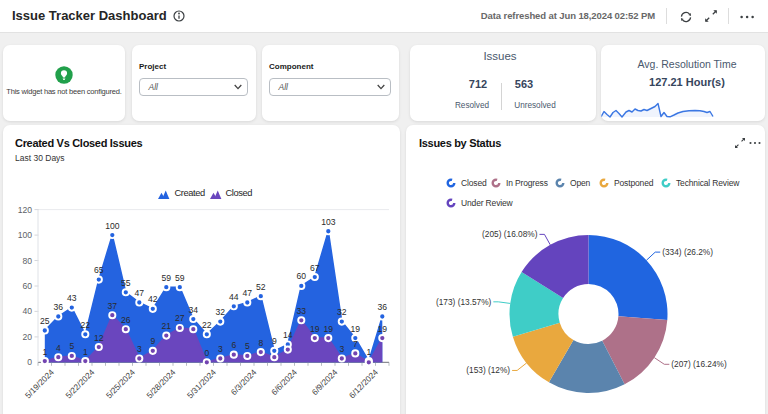 This screenshot has width=768, height=414. What do you see at coordinates (234, 297) in the screenshot?
I see `svg-text: 44` at bounding box center [234, 297].